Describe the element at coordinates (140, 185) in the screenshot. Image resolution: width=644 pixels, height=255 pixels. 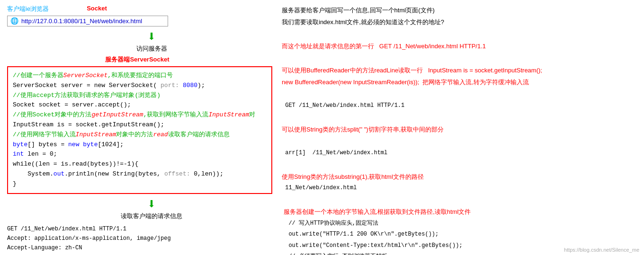
I see `code-line-9: }` at that location.